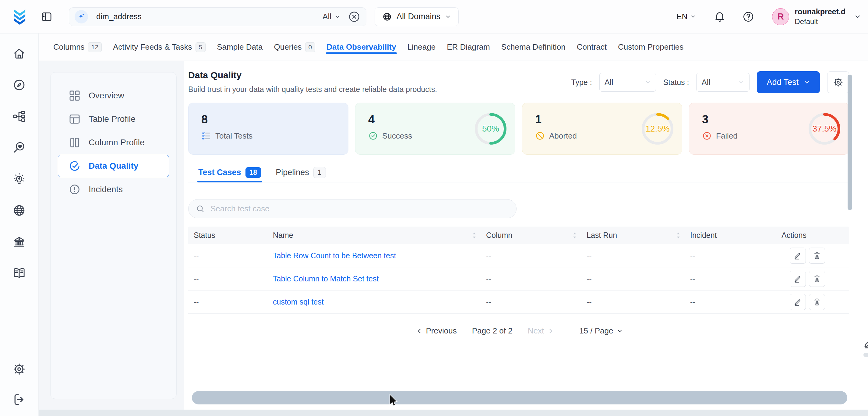 This screenshot has width=868, height=416. I want to click on language-selector: EN, so click(686, 17).